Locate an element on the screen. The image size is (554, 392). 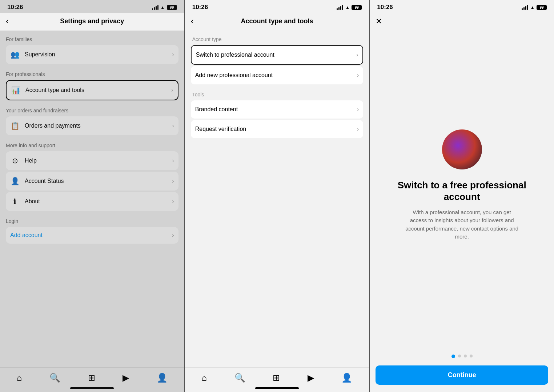
list-item-add-professional: Add new professional account › is located at coordinates (277, 75).